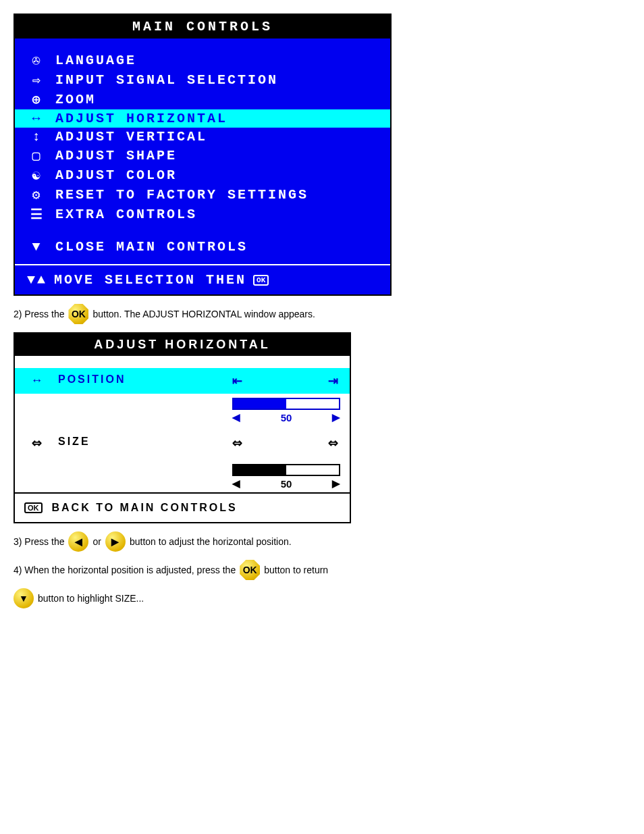  What do you see at coordinates (203, 100) in the screenshot?
I see `menu-item-zoom: ⊕ ZOOM` at bounding box center [203, 100].